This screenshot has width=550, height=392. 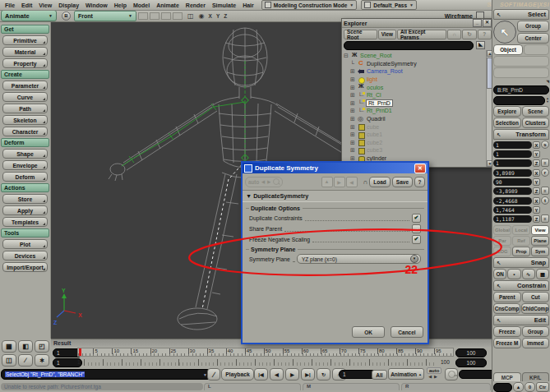 What do you see at coordinates (513, 154) in the screenshot?
I see `scale-y-field: 1` at bounding box center [513, 154].